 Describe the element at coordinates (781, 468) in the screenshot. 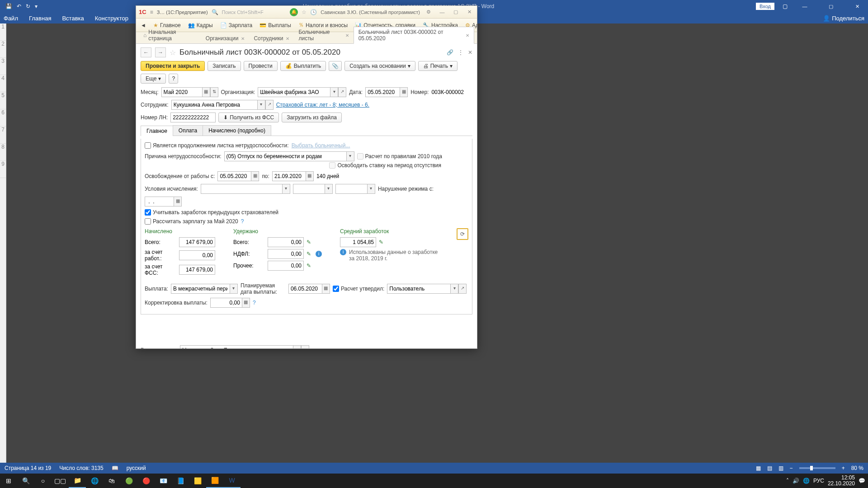

I see `view-web-icon: ▥` at that location.